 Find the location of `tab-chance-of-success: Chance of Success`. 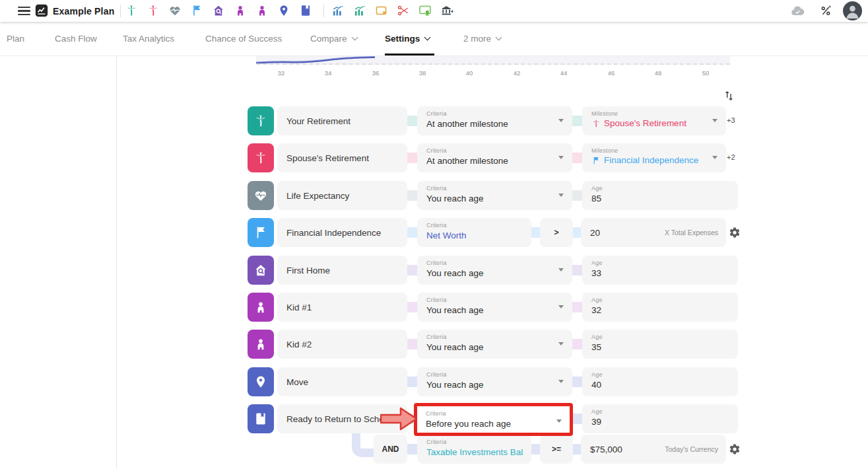

tab-chance-of-success: Chance of Success is located at coordinates (244, 38).